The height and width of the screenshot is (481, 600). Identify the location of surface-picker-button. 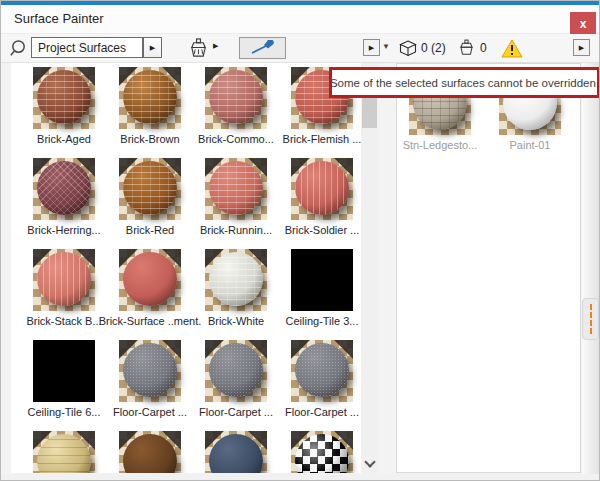
(262, 48).